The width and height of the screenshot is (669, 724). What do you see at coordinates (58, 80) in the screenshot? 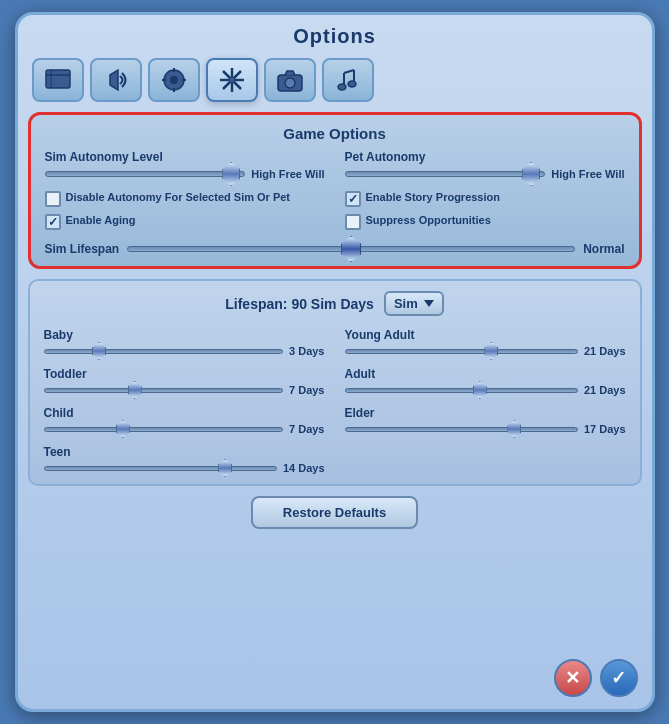
I see `gameplay-icon` at bounding box center [58, 80].